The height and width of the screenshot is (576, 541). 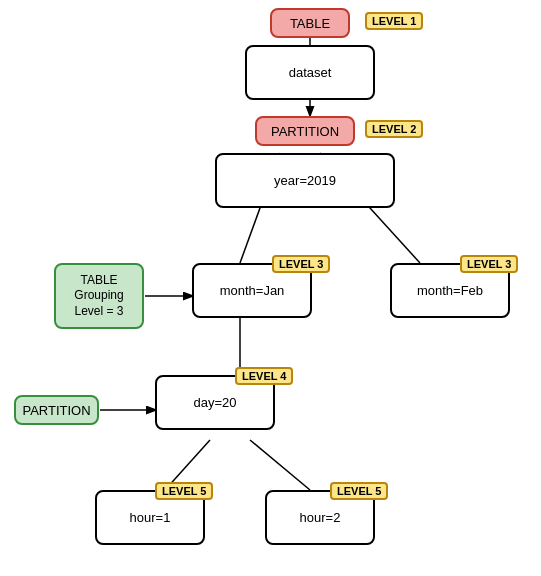 I want to click on year-node: year=2019, so click(x=305, y=180).